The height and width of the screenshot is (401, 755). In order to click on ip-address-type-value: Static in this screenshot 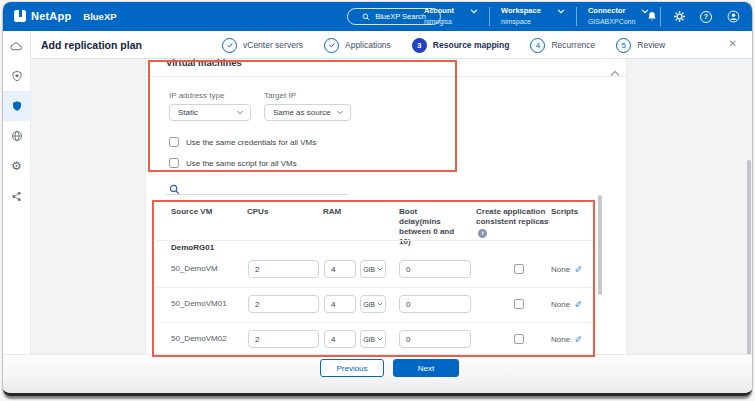, I will do `click(188, 112)`.